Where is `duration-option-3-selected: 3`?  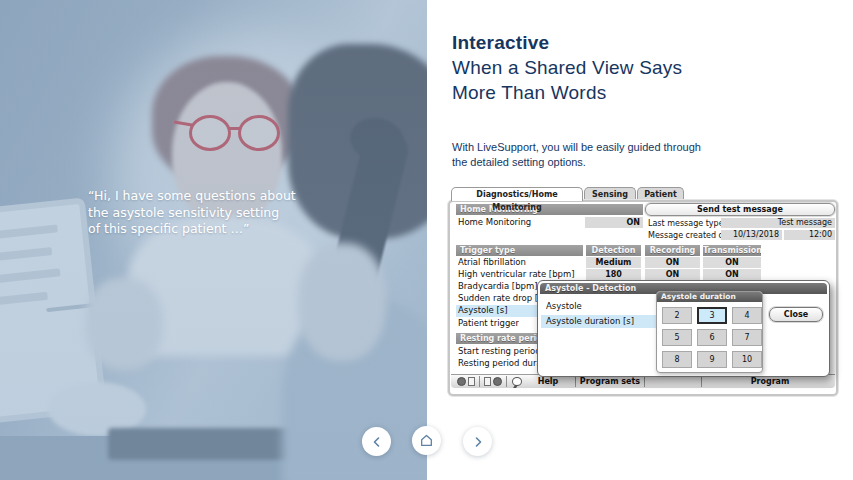 duration-option-3-selected: 3 is located at coordinates (712, 316).